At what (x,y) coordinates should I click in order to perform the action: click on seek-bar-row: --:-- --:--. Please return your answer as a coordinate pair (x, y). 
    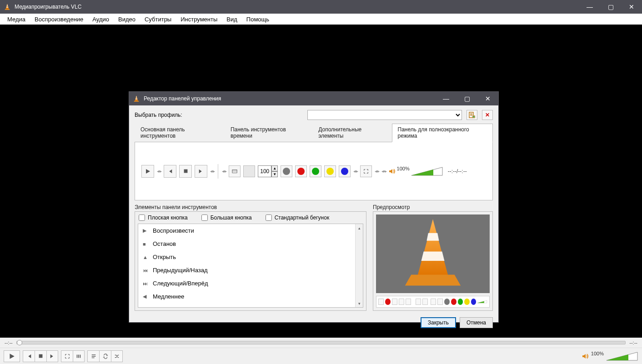
    Looking at the image, I should click on (321, 343).